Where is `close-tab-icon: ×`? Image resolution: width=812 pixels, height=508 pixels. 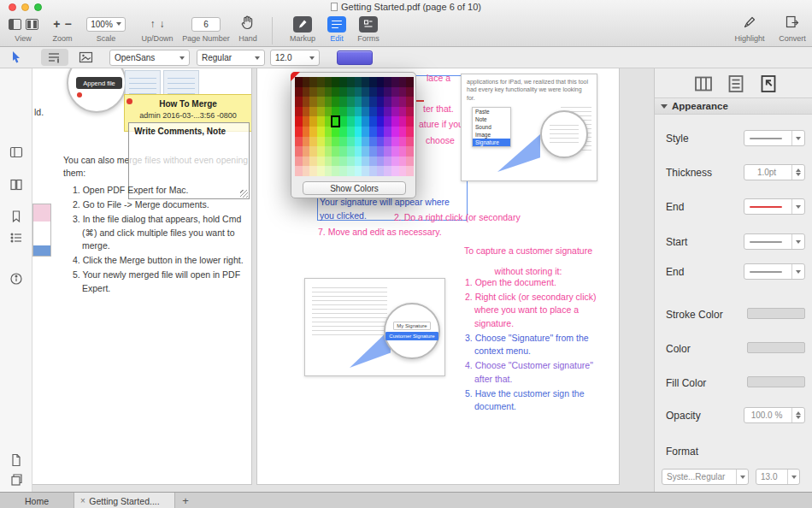
close-tab-icon: × is located at coordinates (83, 501).